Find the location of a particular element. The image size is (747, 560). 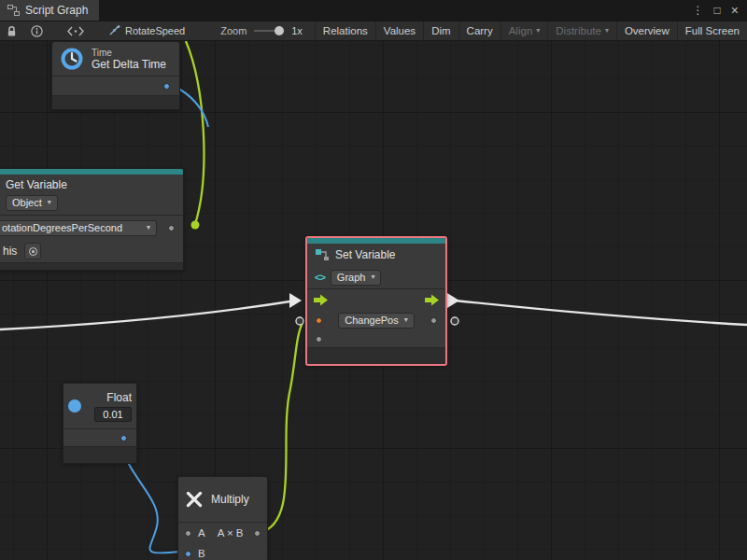

port-row-b: B is located at coordinates (222, 552).